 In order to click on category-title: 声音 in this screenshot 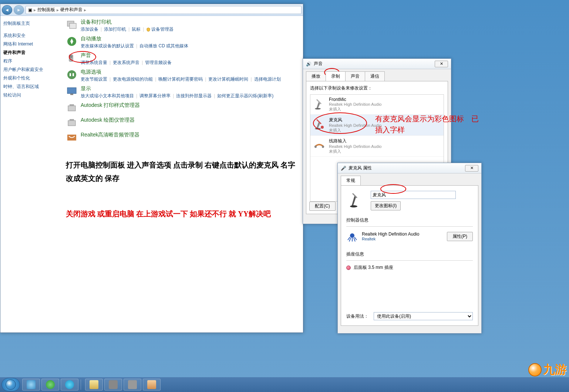, I will do `click(189, 55)`.